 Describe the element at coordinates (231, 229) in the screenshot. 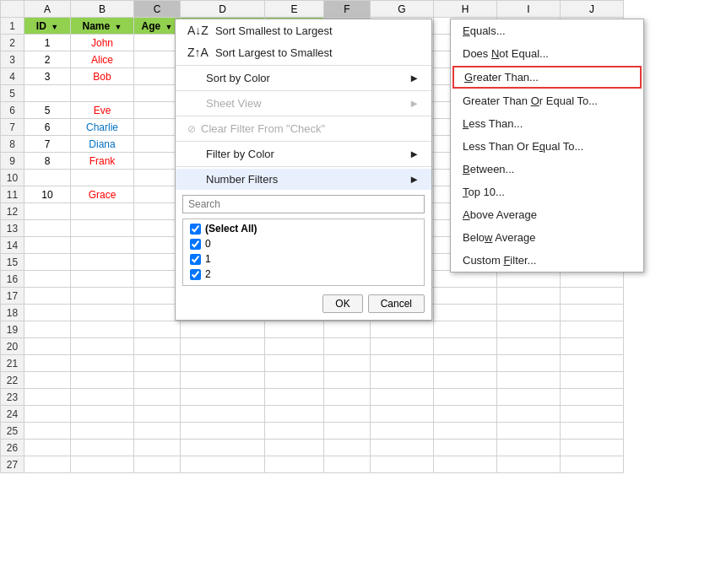

I see `checkbox-select-all-label: (Select All)` at that location.